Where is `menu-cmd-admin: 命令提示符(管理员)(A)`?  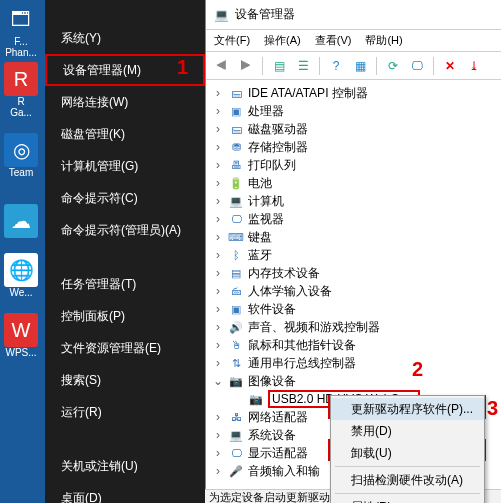 menu-cmd-admin: 命令提示符(管理员)(A) is located at coordinates (125, 230).